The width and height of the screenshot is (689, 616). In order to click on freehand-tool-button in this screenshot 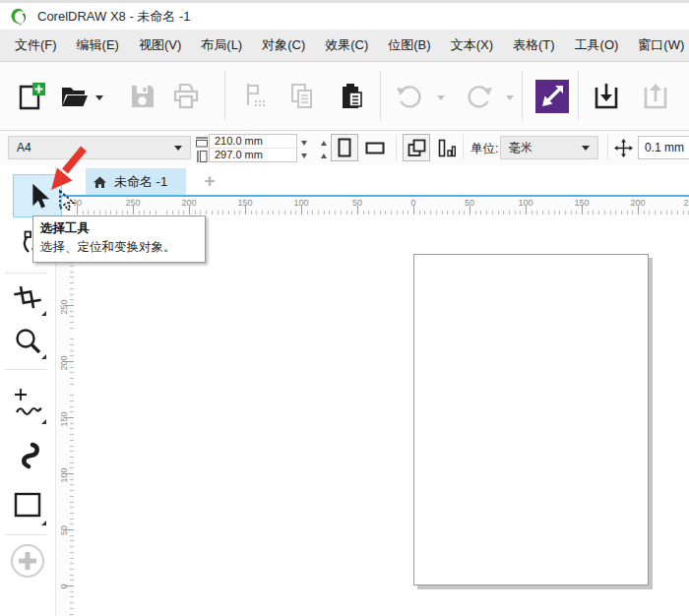, I will do `click(28, 403)`.